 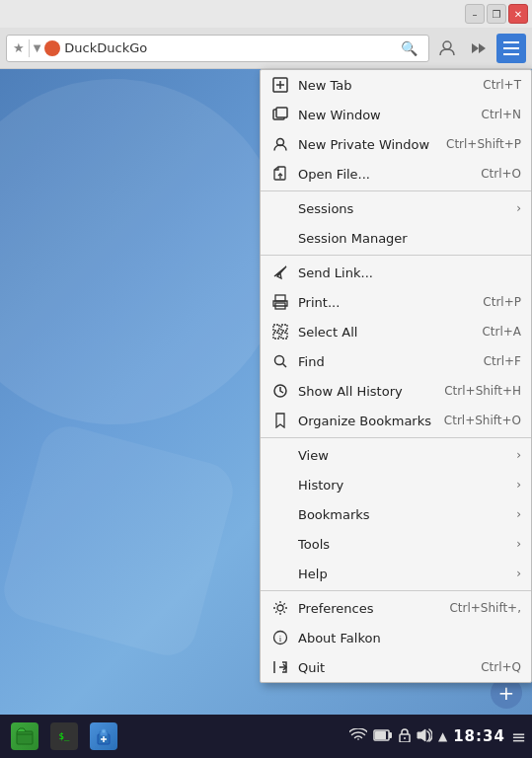 What do you see at coordinates (396, 514) in the screenshot?
I see `menu-item-bookmarks: Bookmarks ›` at bounding box center [396, 514].